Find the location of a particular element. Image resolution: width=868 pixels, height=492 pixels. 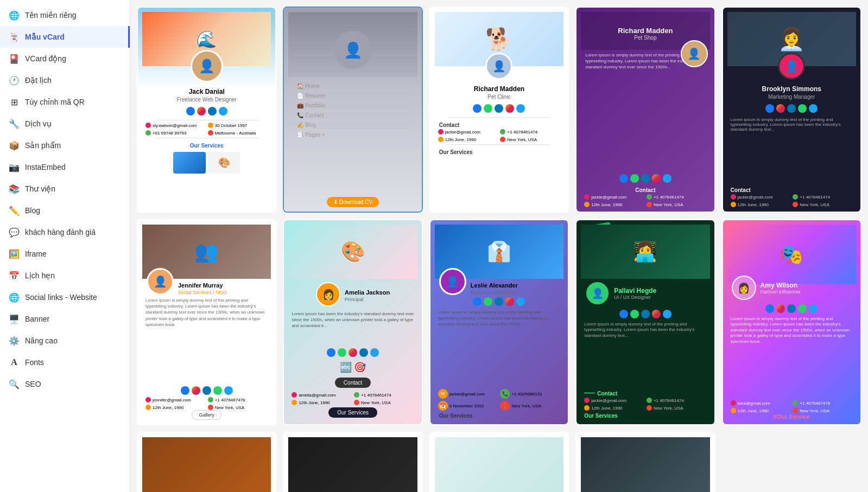

contact-button: Contact is located at coordinates (353, 383).